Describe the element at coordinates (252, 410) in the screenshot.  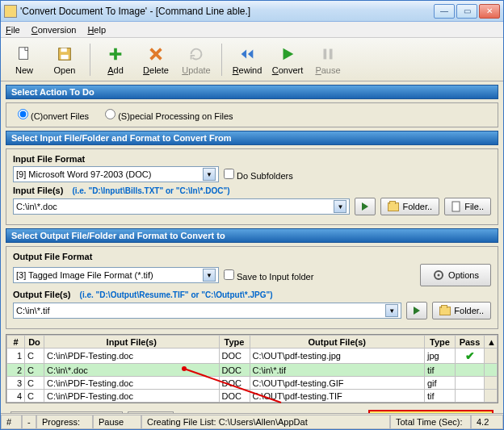
I see `bottom-tabs: Select Files/Folders Log Conversion Task…` at that location.